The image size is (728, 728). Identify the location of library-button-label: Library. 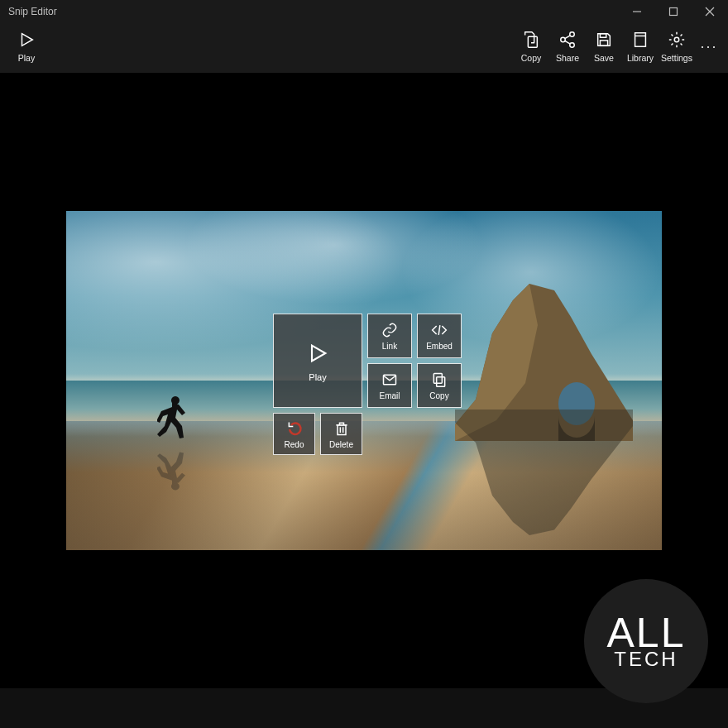
(640, 58).